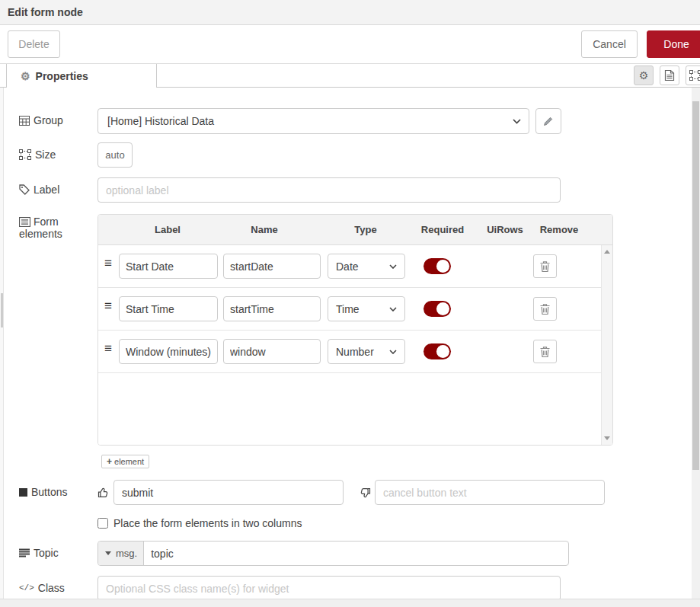 This screenshot has width=700, height=607. Describe the element at coordinates (58, 227) in the screenshot. I see `form-elements-field-label: Form elements` at that location.